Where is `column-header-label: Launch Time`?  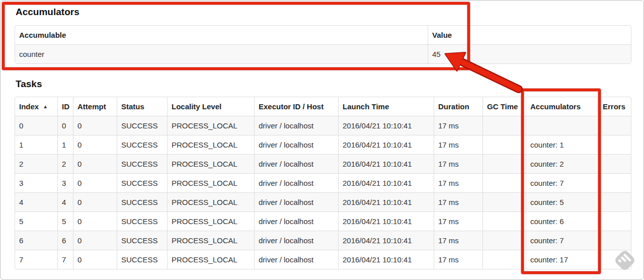 column-header-label: Launch Time is located at coordinates (366, 107).